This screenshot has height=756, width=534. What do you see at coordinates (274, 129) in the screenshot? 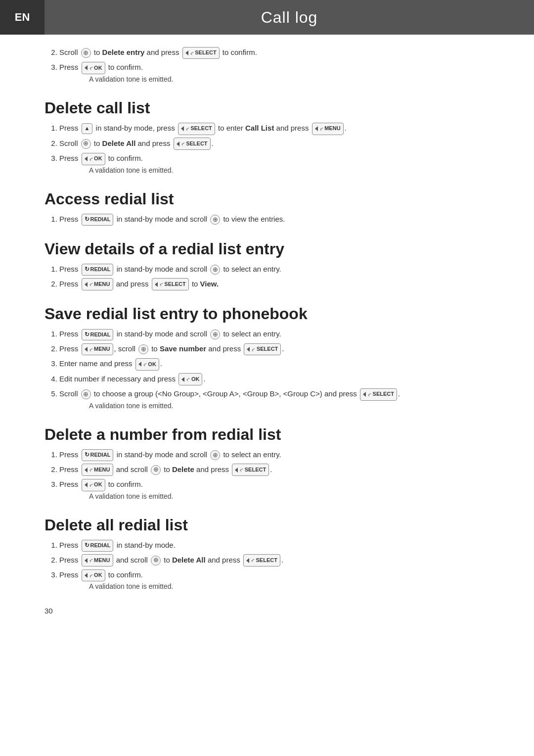
I see `list-item: Press ▲ in stand-by mode, press ⌐ SELECT…` at bounding box center [274, 129].